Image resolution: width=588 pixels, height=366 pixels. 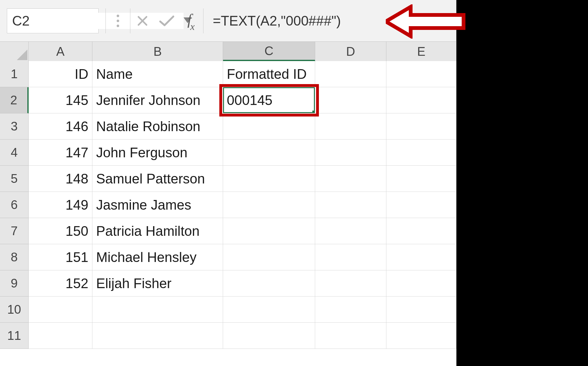 What do you see at coordinates (158, 231) in the screenshot?
I see `cell-B7: Patricia Hamilton` at bounding box center [158, 231].